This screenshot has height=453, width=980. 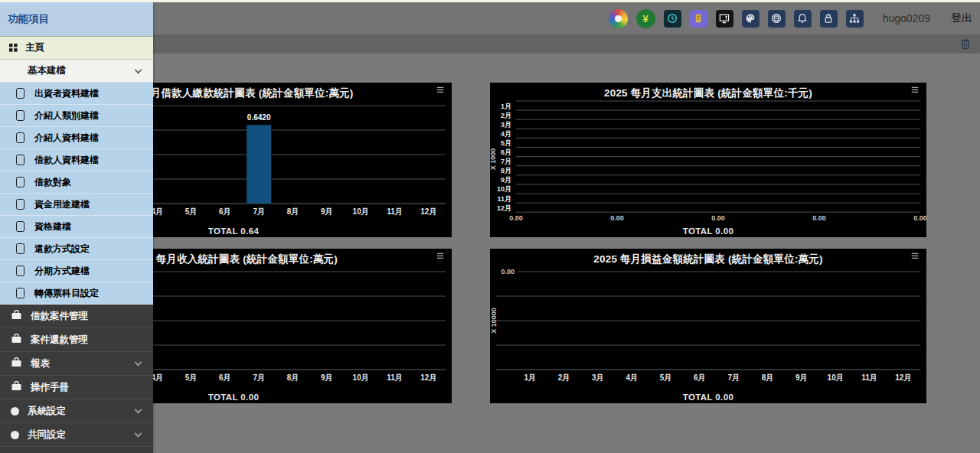 I want to click on sidebar-item-label: 轉傳票科目設定, so click(x=67, y=294).